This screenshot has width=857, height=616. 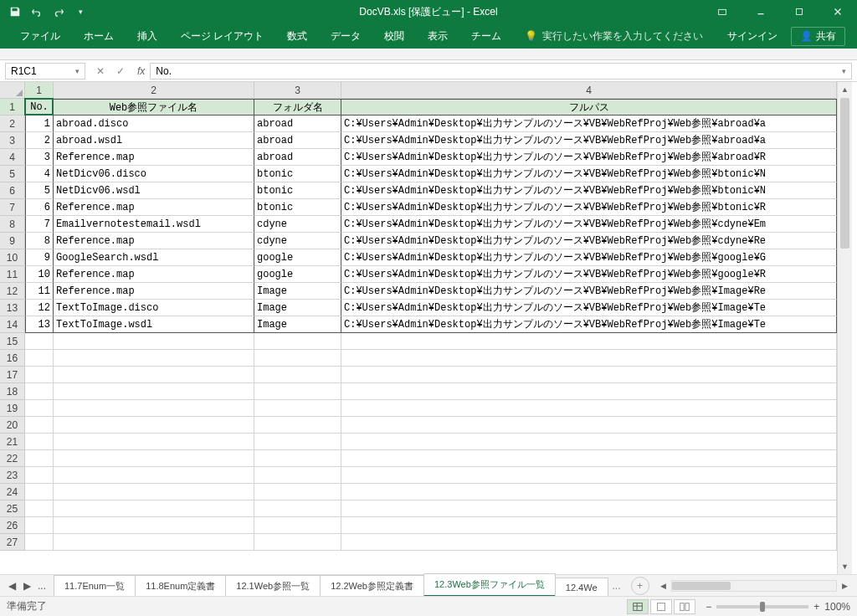 I want to click on row-header: 7, so click(x=13, y=208).